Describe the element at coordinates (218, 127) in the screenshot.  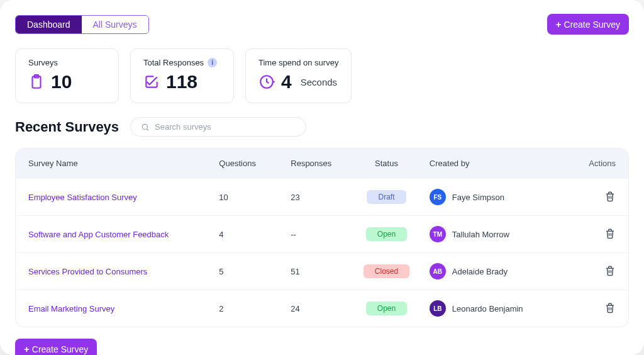
I see `search-wrap` at that location.